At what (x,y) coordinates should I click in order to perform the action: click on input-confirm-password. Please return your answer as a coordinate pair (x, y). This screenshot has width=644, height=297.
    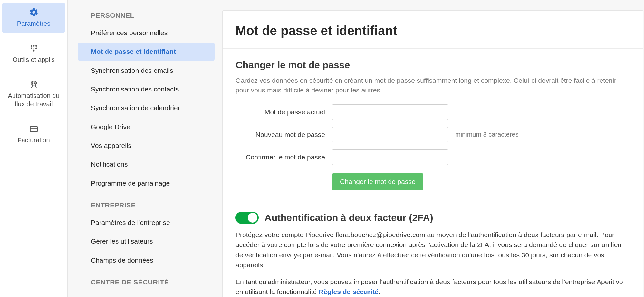
    Looking at the image, I should click on (390, 157).